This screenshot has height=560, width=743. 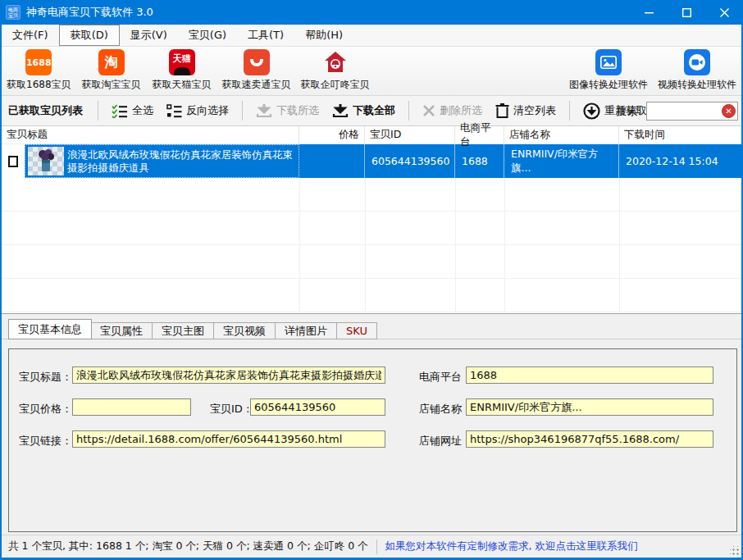 I want to click on fetch-qidingdong-button: 获取企叮咚宝贝, so click(x=335, y=71).